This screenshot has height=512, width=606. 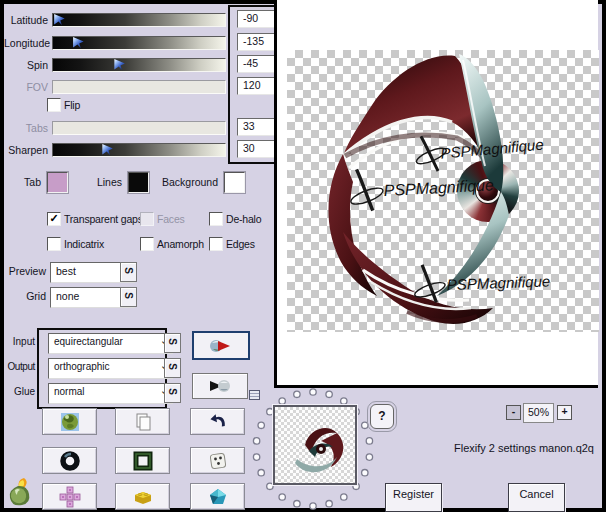 What do you see at coordinates (256, 86) in the screenshot?
I see `fov-value-field: 120` at bounding box center [256, 86].